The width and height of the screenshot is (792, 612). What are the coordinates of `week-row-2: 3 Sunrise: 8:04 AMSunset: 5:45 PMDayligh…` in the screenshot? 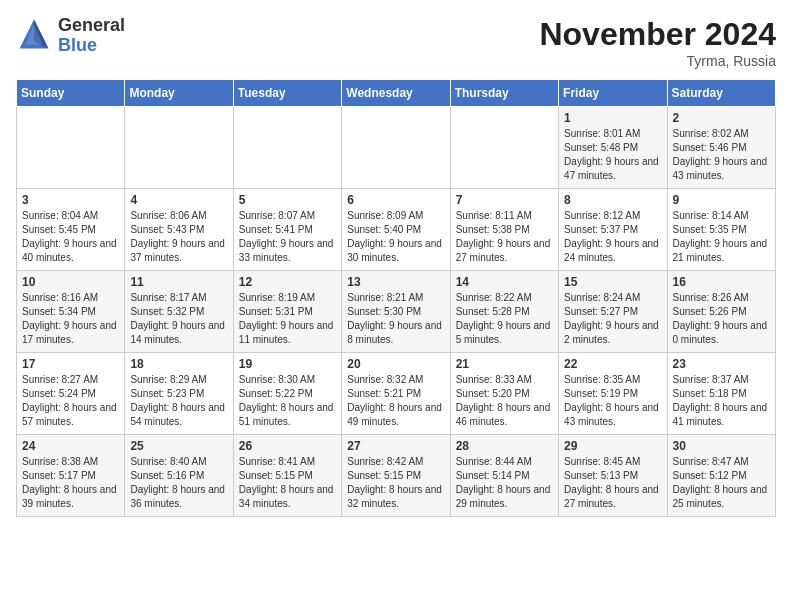 It's located at (396, 230).